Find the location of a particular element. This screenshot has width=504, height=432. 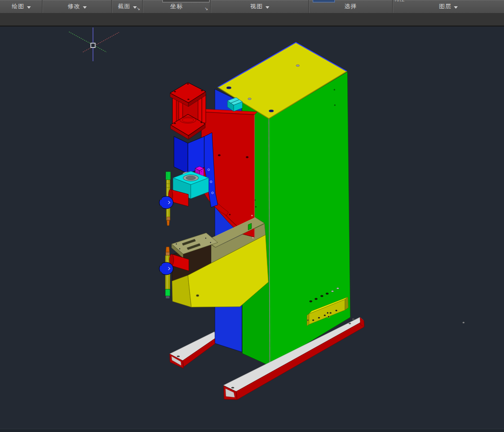

canvas-bottom-line is located at coordinates (252, 429).